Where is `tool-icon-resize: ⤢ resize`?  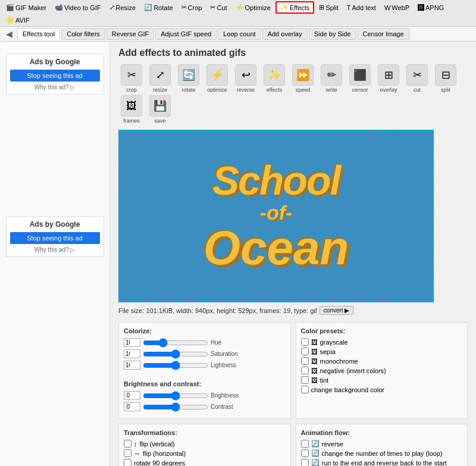
tool-icon-resize: ⤢ resize is located at coordinates (160, 79).